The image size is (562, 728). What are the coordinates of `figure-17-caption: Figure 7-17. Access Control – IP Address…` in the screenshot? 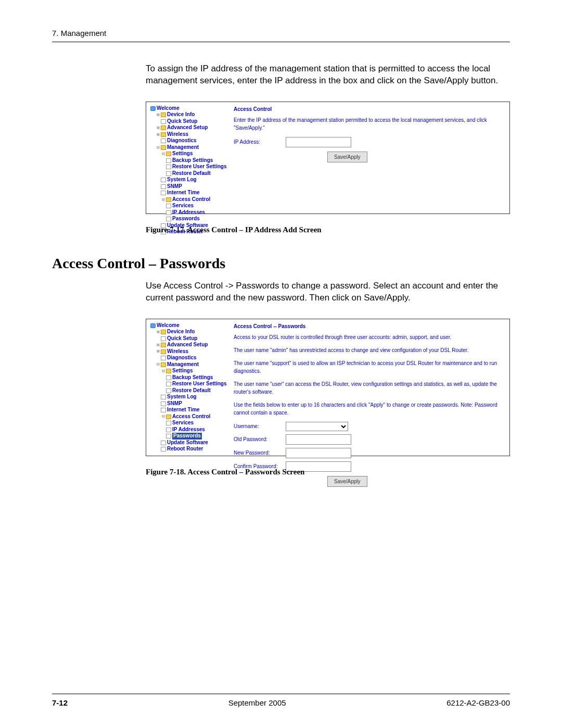 It's located at (328, 230).